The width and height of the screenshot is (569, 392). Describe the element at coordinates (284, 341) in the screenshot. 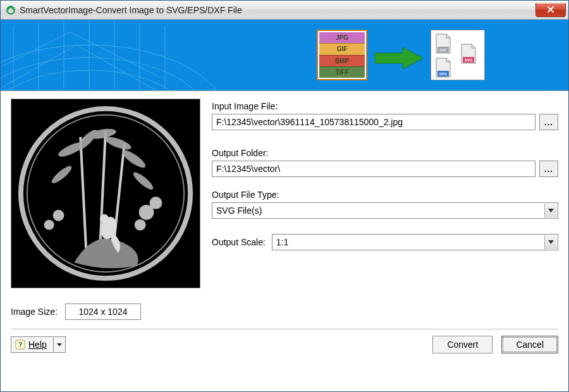

I see `footer: ? Help Convert Cancel` at that location.